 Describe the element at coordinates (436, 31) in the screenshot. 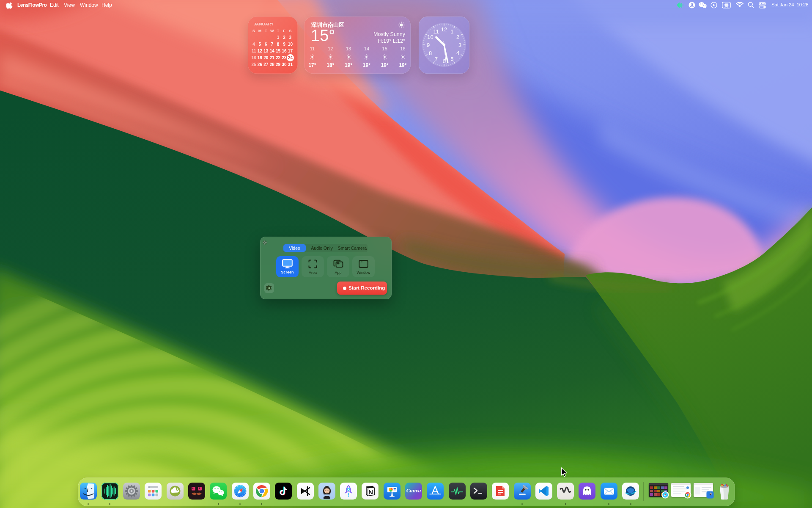

I see `svg-text: 11` at that location.